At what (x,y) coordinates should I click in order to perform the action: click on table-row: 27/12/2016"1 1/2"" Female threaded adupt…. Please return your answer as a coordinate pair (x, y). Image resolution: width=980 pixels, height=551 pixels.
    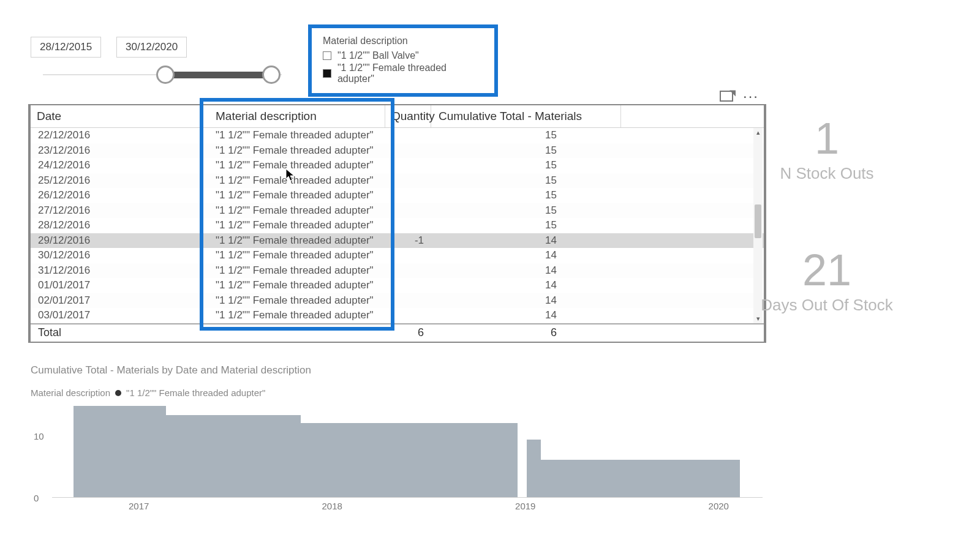
    Looking at the image, I should click on (397, 211).